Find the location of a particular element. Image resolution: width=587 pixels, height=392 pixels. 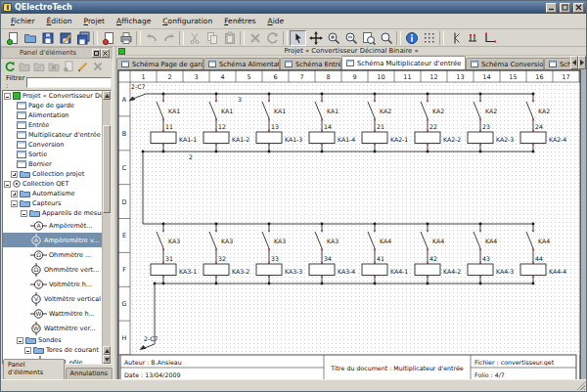

tree-item-voltmetre-v: V Voltmètre vertical is located at coordinates (53, 299).